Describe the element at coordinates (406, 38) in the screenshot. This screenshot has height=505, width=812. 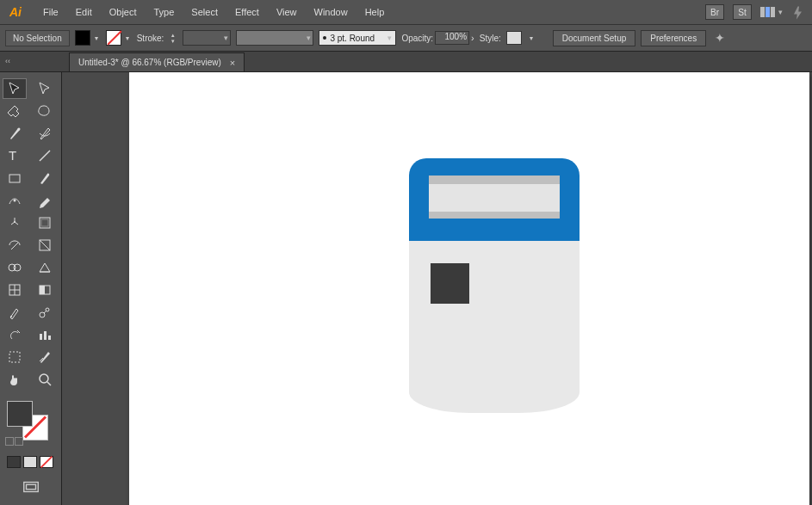
I see `control-bar: No Selection ▾ ▾ Stroke: ▴▾ ▾ ▾ 3 pt. Ro…` at that location.